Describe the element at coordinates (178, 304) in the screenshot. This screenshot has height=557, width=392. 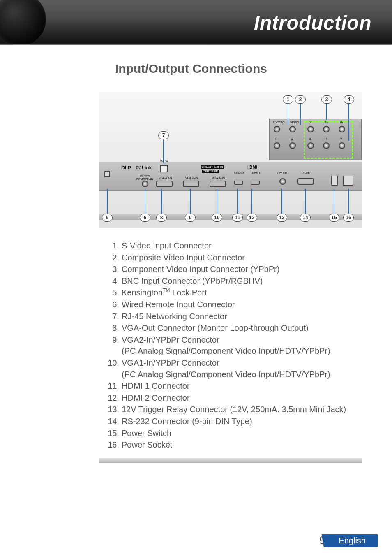
I see `list-item-text: Wired Remote Input Connector` at that location.